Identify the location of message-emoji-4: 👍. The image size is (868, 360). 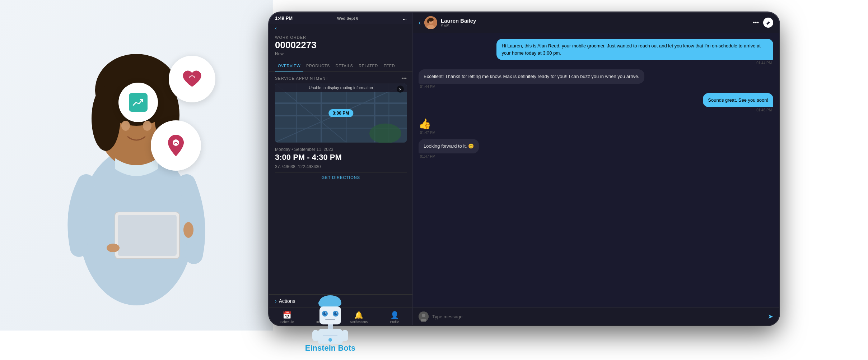
(425, 124).